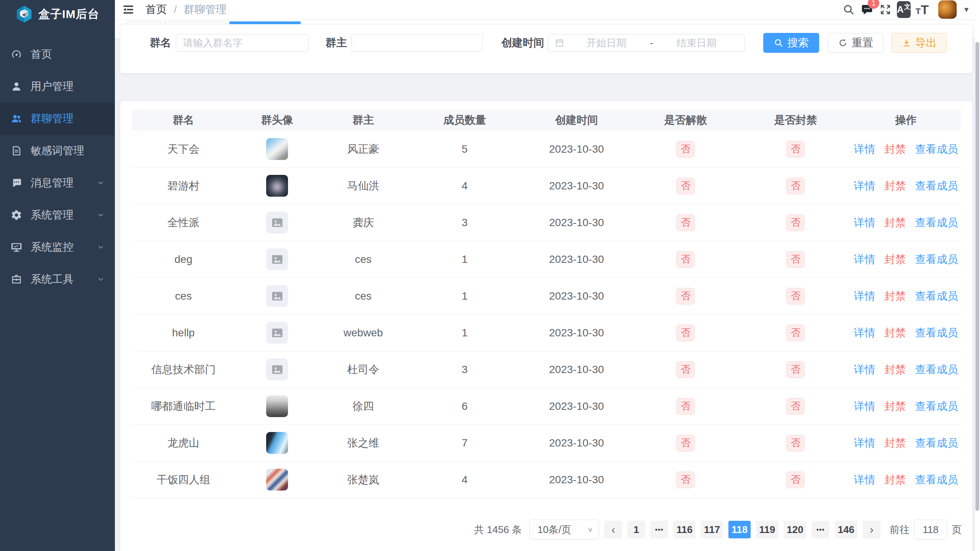 The width and height of the screenshot is (980, 551). Describe the element at coordinates (590, 530) in the screenshot. I see `chevron-down-icon: ∨` at that location.